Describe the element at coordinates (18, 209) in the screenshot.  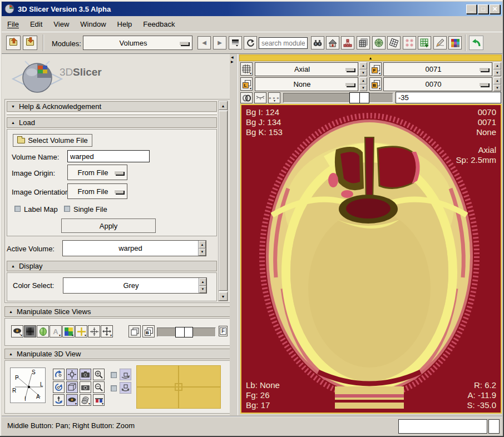
I see `label-map-checkbox` at that location.